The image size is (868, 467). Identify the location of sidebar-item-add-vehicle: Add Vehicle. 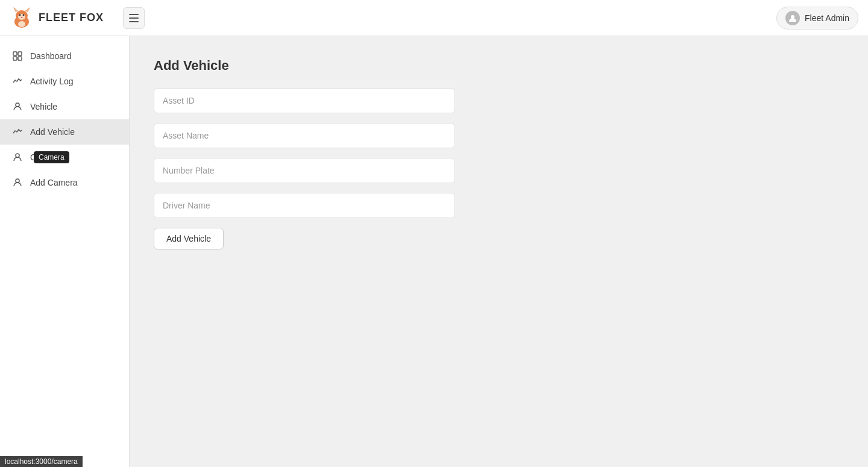
(64, 132).